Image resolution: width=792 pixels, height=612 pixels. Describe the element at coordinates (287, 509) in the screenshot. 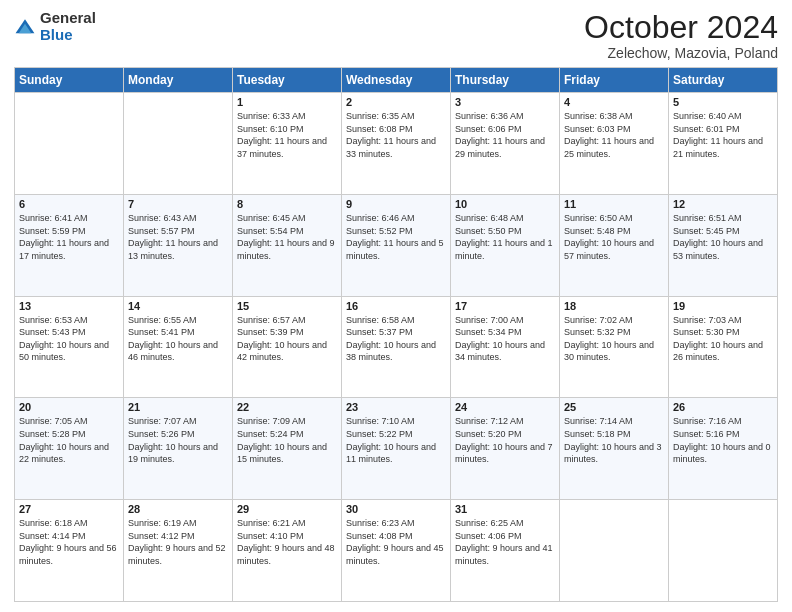

I see `day-number: 29` at that location.